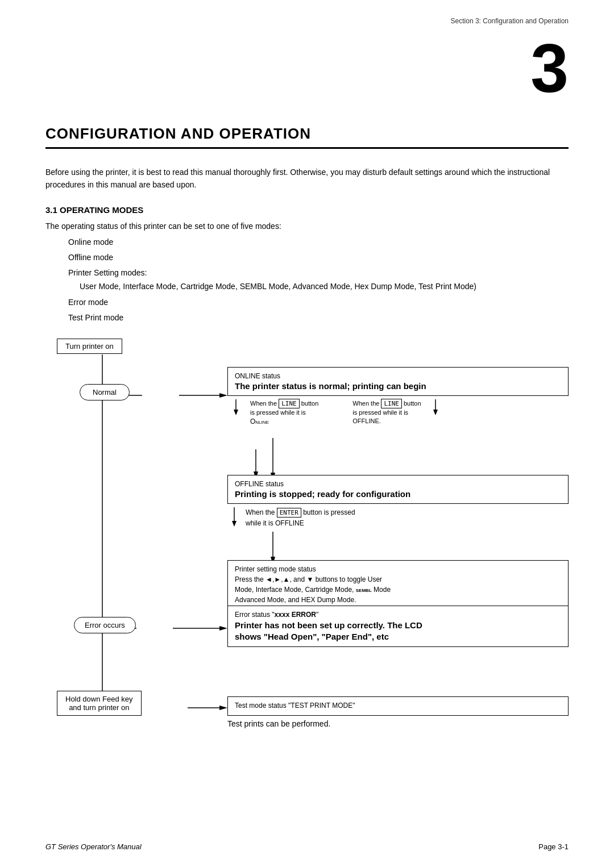 The width and height of the screenshot is (614, 868). I want to click on line-btn-offline-desc: When the LINE button is pressed while it…, so click(387, 412).